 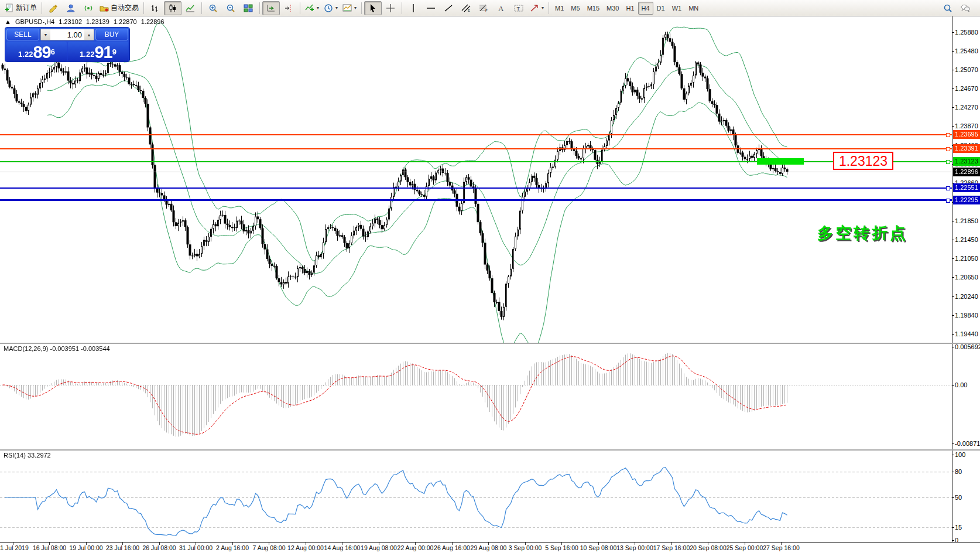 What do you see at coordinates (331, 8) in the screenshot?
I see `periods-button: ▾` at bounding box center [331, 8].